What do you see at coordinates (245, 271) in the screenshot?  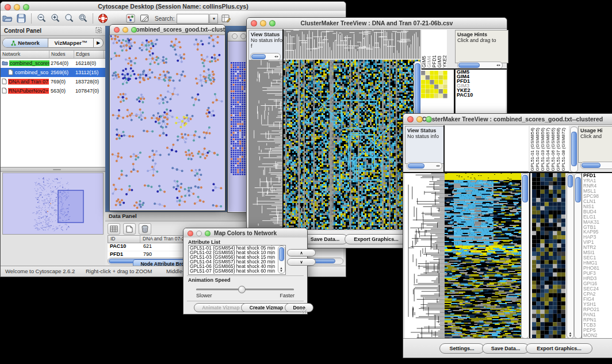 I see `map-colors-dialog: Map Colors to Network Attribute List GPL…` at bounding box center [245, 271].